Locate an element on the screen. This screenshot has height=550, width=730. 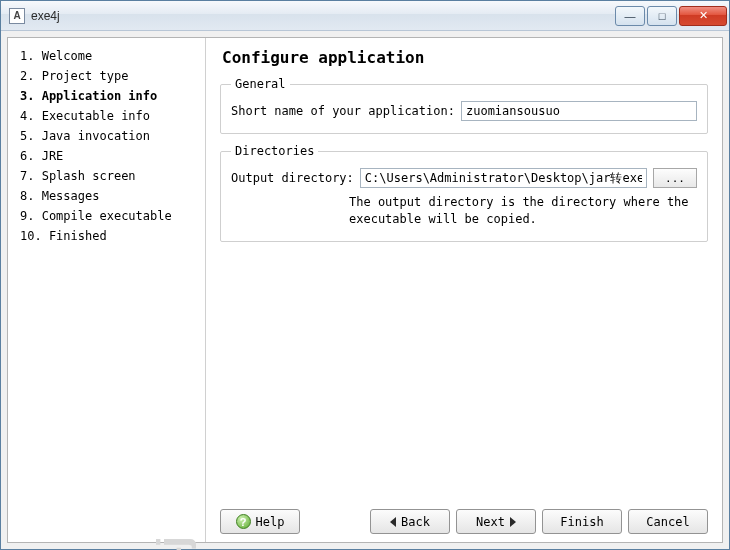
arrow-left-icon is located at coordinates (393, 522).